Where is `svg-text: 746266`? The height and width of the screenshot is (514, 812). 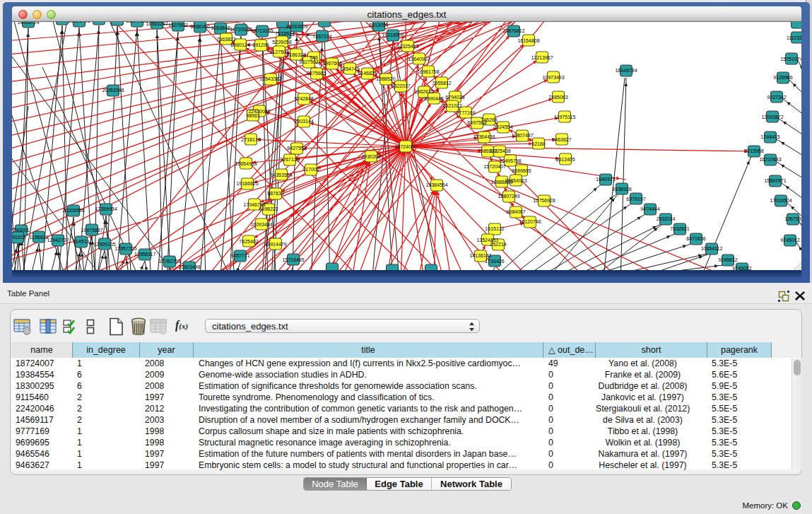
svg-text: 746266 is located at coordinates (489, 120).